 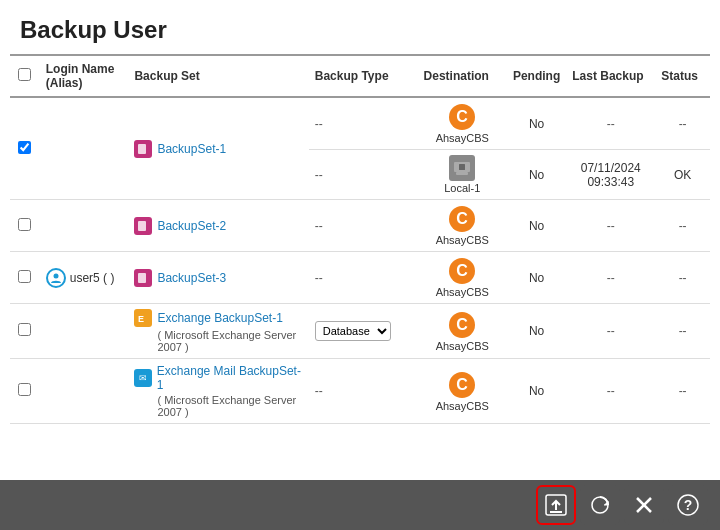 I want to click on backupset2-icon, so click(x=143, y=226).